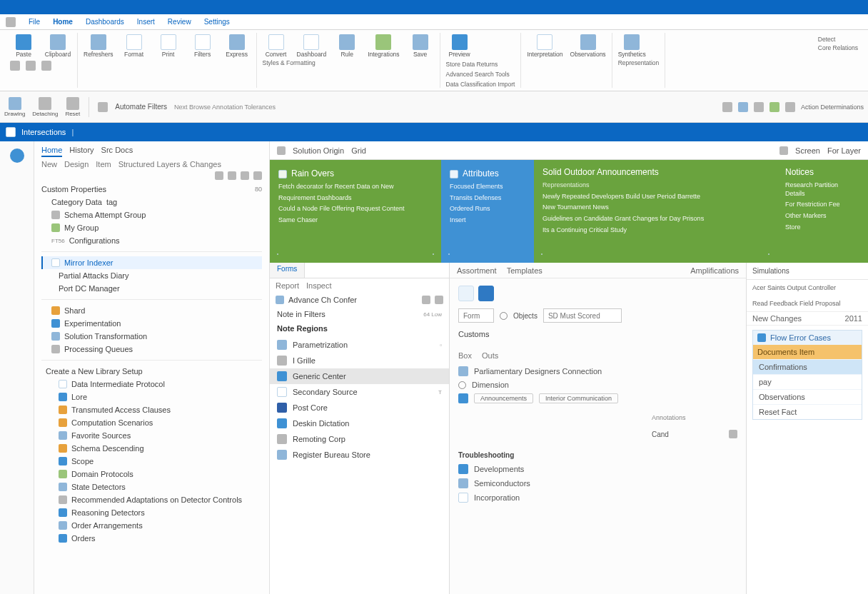 This screenshot has height=594, width=868. I want to click on trouble-item: Incorporation, so click(598, 498).